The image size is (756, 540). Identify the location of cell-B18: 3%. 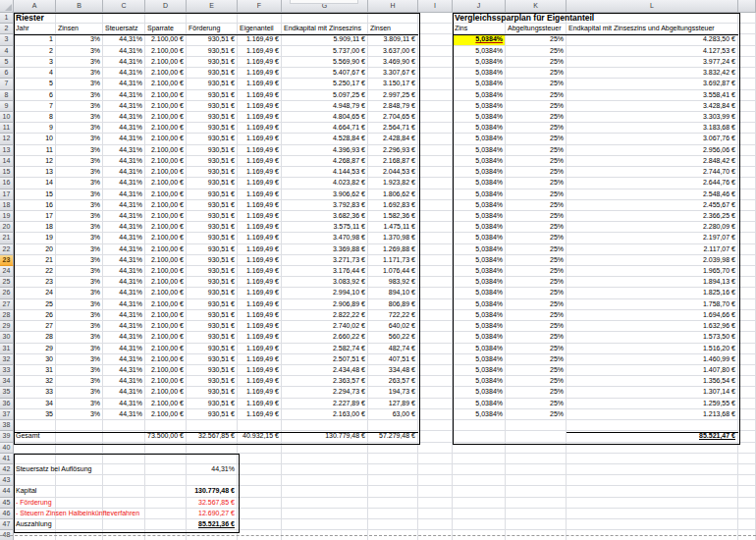
(80, 206).